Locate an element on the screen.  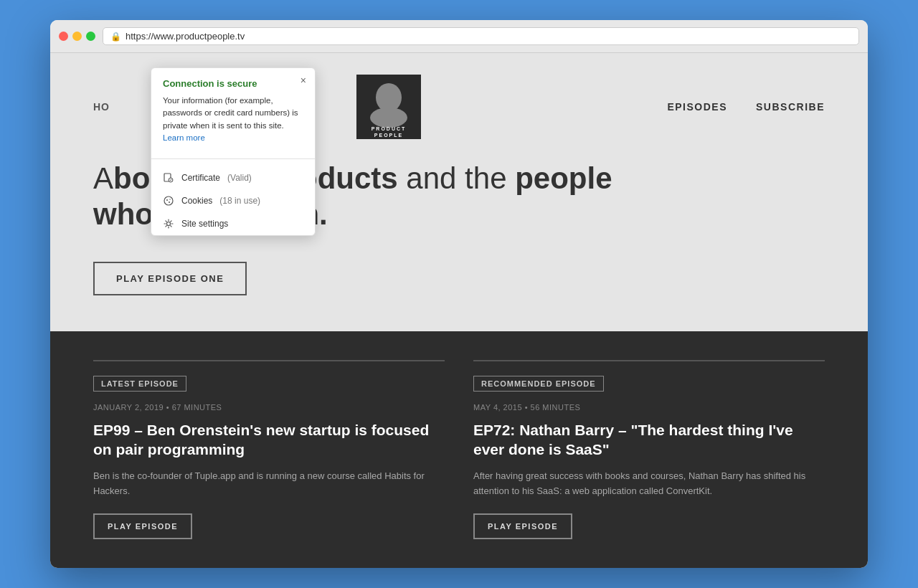
cookies-icon is located at coordinates (169, 201).